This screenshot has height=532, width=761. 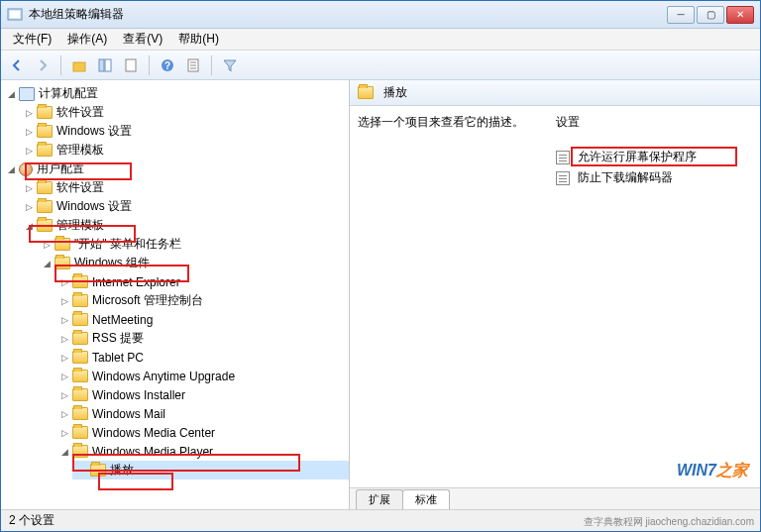 I want to click on tree-item: ▷Tablet PC, so click(x=202, y=357).